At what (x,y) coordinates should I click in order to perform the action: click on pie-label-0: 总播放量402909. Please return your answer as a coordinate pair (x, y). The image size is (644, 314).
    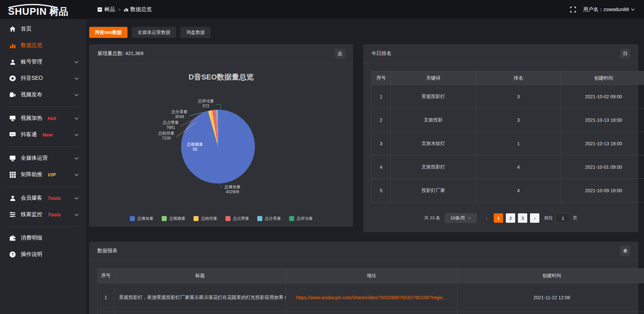
    Looking at the image, I should click on (232, 190).